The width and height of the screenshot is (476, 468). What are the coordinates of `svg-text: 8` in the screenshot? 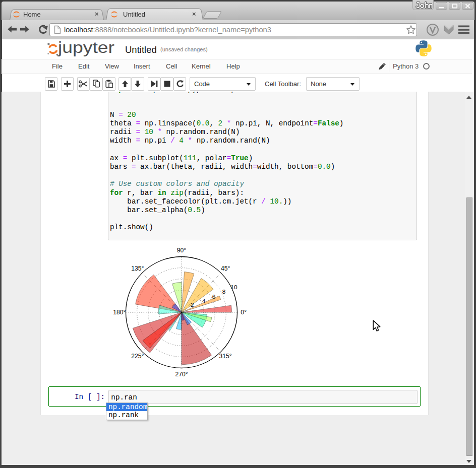 It's located at (224, 292).